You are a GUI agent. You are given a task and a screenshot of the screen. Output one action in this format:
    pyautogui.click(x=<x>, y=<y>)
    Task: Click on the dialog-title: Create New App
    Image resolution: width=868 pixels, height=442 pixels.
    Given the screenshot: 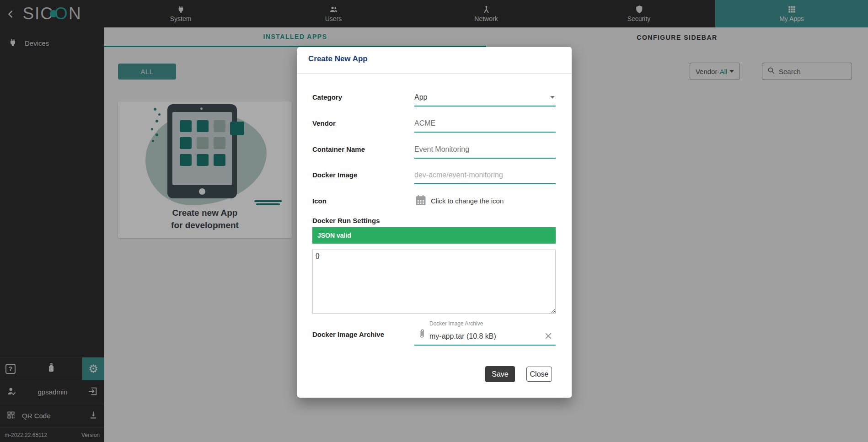 What is the action you would take?
    pyautogui.click(x=338, y=59)
    